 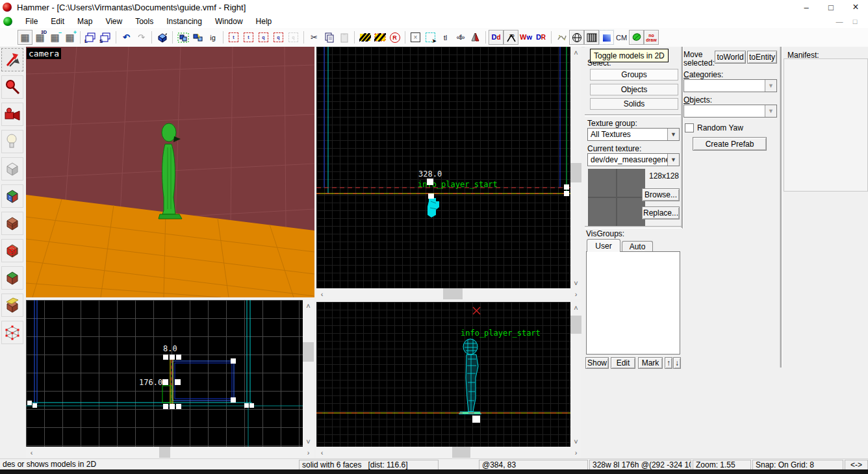 I want to click on player-model-side, so click(x=470, y=377).